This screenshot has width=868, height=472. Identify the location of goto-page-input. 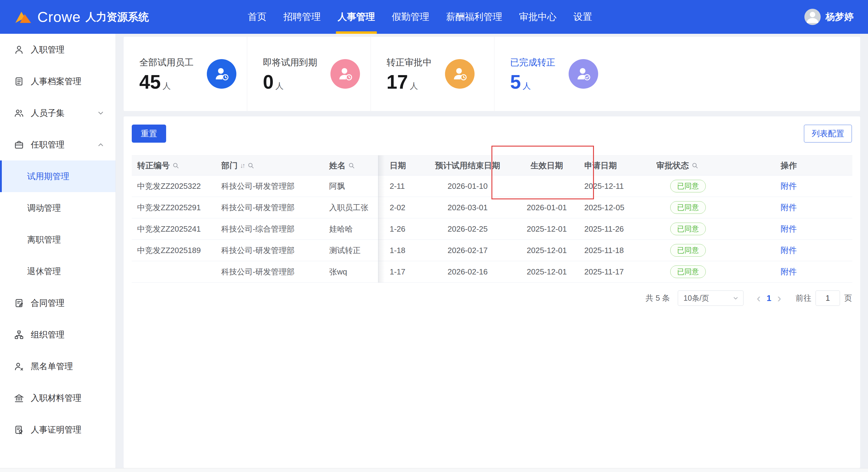
(828, 298).